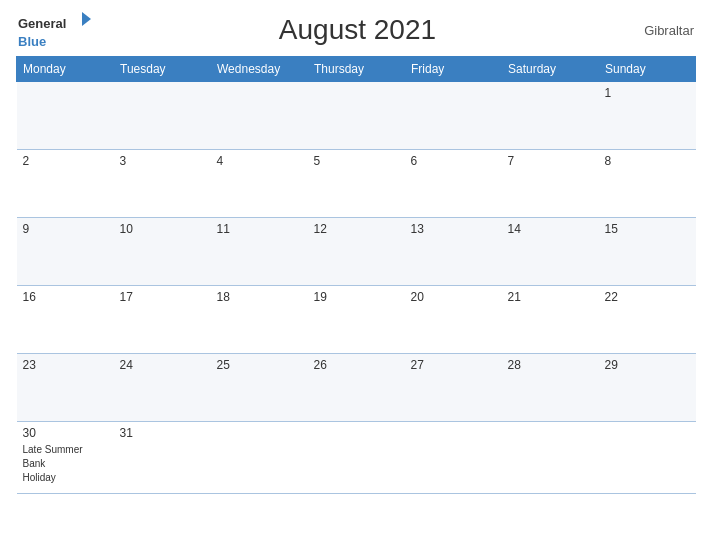 The height and width of the screenshot is (550, 712). What do you see at coordinates (260, 70) in the screenshot?
I see `header-wednesday: Wednesday` at bounding box center [260, 70].